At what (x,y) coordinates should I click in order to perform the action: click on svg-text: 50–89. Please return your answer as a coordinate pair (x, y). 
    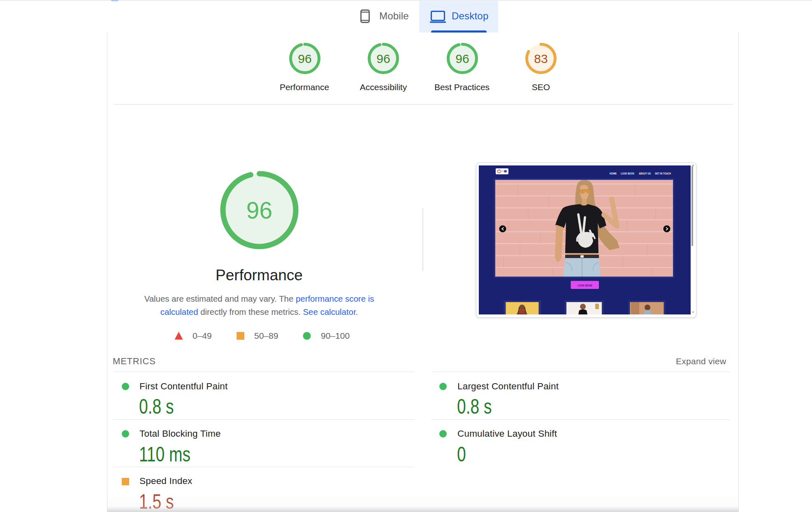
    Looking at the image, I should click on (266, 336).